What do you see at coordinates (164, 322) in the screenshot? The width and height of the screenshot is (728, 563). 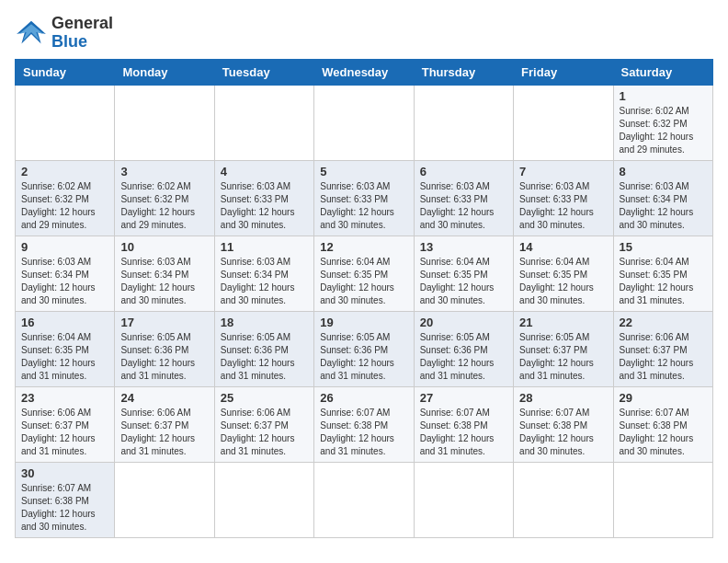 I see `day-number: 17` at bounding box center [164, 322].